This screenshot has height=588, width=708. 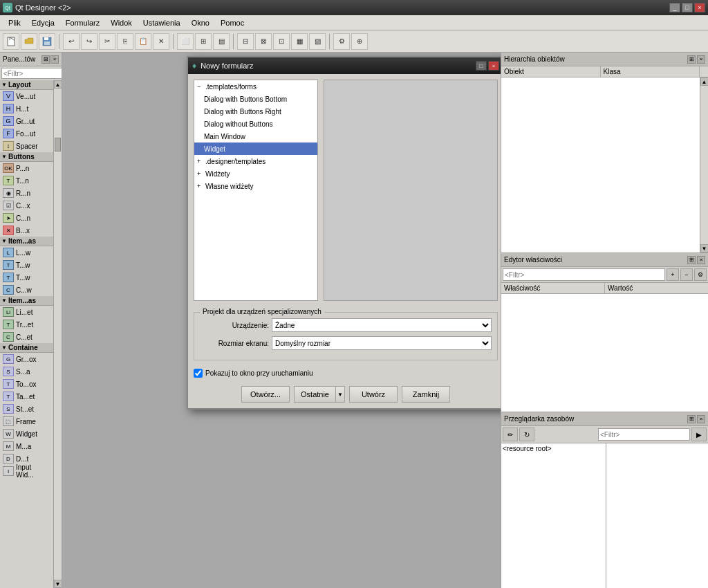 What do you see at coordinates (26, 446) in the screenshot?
I see `widget-mdi: M M...a` at bounding box center [26, 446].